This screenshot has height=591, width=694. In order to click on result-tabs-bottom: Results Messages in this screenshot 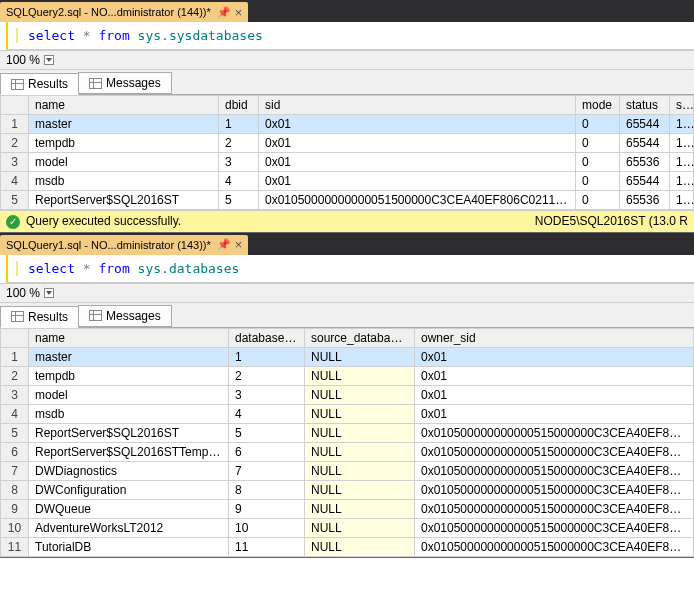, I will do `click(347, 316)`.